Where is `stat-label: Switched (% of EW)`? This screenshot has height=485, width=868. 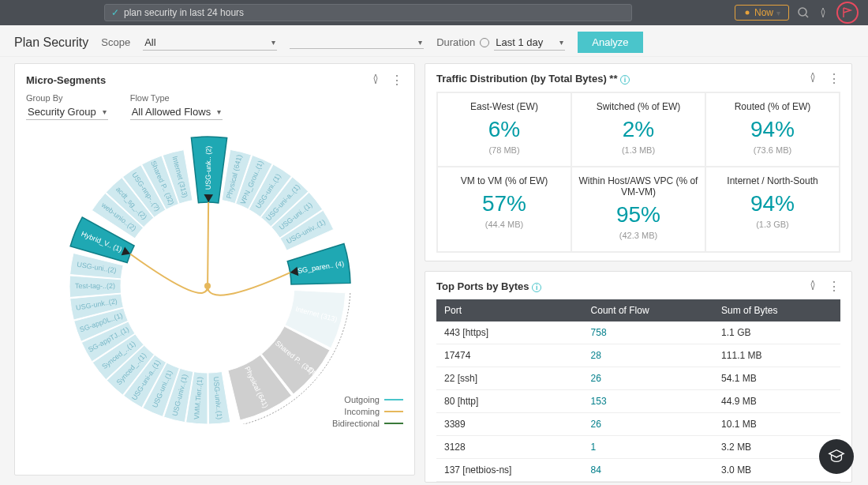 stat-label: Switched (% of EW) is located at coordinates (638, 107).